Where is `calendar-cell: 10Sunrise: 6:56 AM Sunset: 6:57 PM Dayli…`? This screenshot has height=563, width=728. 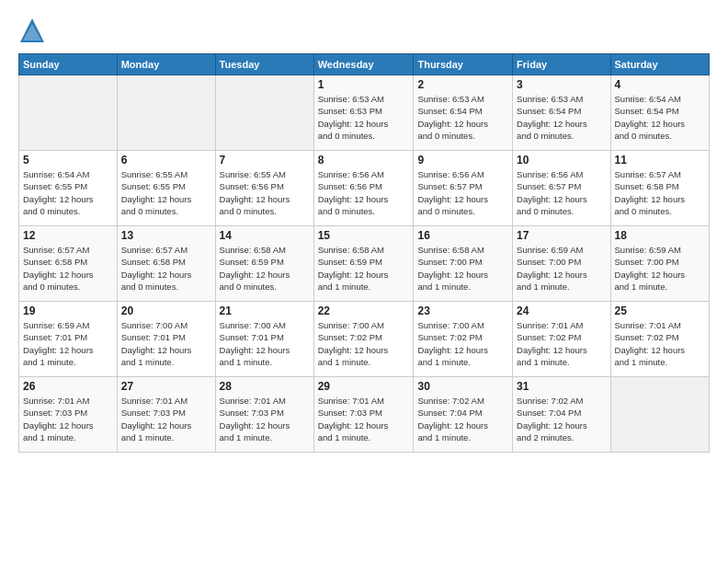
calendar-cell: 10Sunrise: 6:56 AM Sunset: 6:57 PM Dayli… is located at coordinates (562, 189).